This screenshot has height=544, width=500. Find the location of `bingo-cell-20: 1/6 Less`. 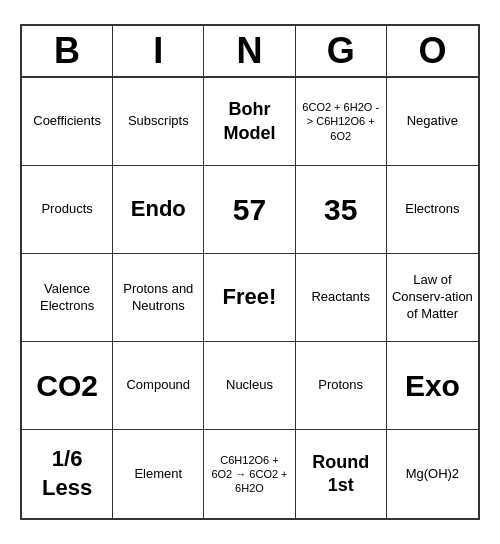

bingo-cell-20: 1/6 Less is located at coordinates (68, 474).